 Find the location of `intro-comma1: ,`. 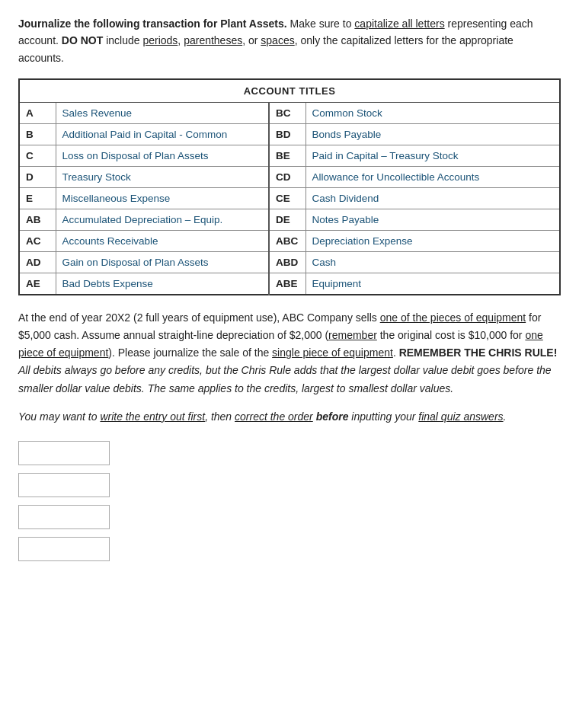

intro-comma1: , is located at coordinates (181, 40).